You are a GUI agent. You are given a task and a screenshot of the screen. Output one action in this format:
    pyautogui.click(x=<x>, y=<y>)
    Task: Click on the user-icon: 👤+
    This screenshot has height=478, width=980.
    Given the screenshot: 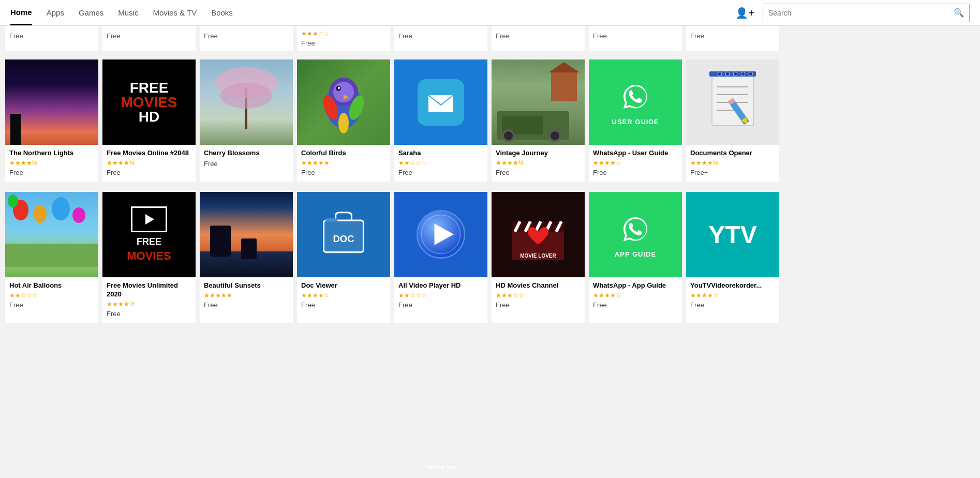 What is the action you would take?
    pyautogui.click(x=745, y=13)
    